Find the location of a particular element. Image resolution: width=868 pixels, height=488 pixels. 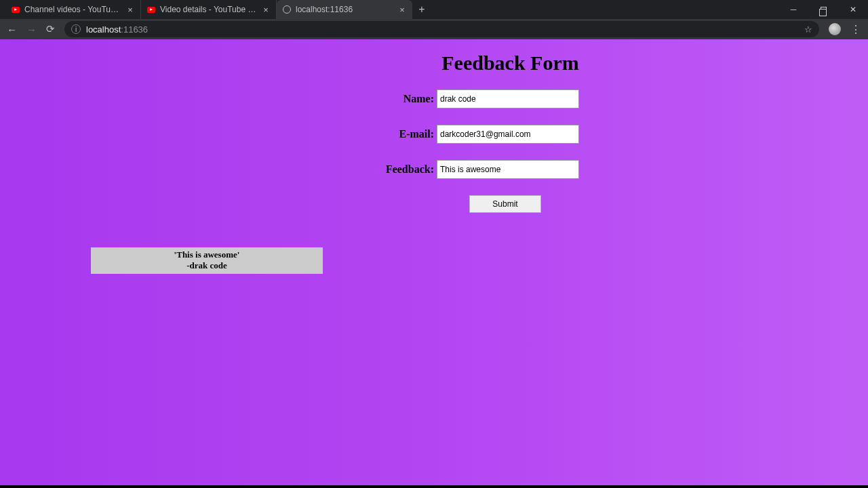

forward-button: → is located at coordinates (31, 30).